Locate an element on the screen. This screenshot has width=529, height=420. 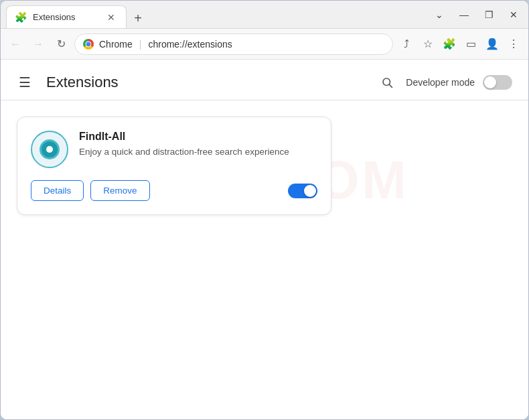
close-button: ✕ is located at coordinates (514, 15).